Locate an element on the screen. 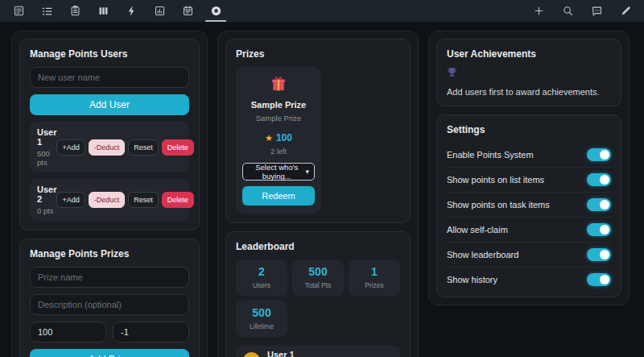 The image size is (644, 357). prize-name: Sample Prize is located at coordinates (279, 105).